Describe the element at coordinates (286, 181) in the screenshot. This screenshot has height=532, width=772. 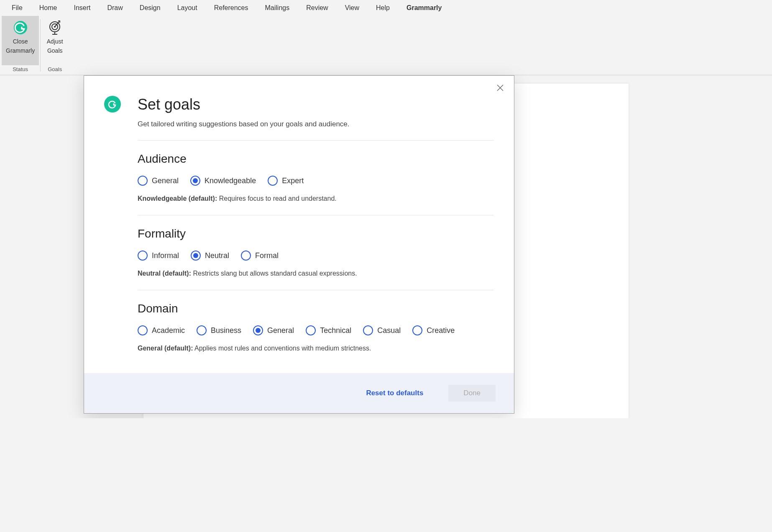
I see `radio-expert: Expert` at that location.